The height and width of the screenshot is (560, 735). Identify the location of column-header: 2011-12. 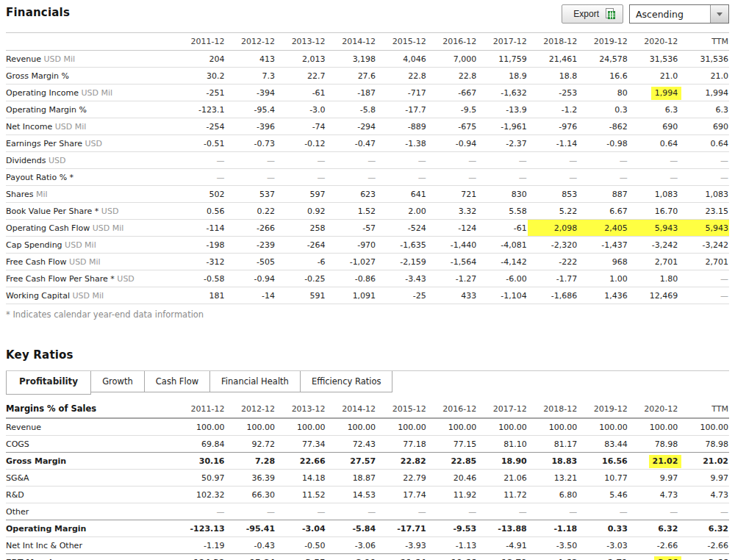
(200, 41).